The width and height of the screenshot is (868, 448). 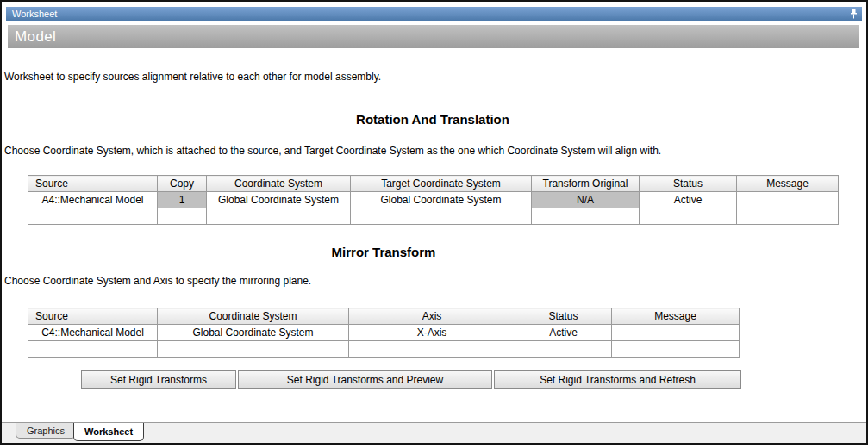 I want to click on tab-label: Graphics, so click(x=46, y=431).